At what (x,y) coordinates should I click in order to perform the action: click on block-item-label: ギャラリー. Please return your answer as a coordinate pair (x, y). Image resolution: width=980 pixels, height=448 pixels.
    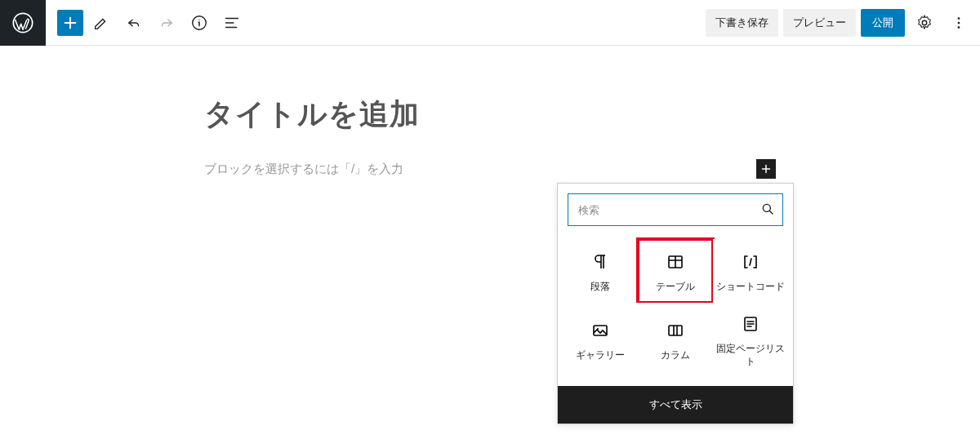
    Looking at the image, I should click on (600, 355).